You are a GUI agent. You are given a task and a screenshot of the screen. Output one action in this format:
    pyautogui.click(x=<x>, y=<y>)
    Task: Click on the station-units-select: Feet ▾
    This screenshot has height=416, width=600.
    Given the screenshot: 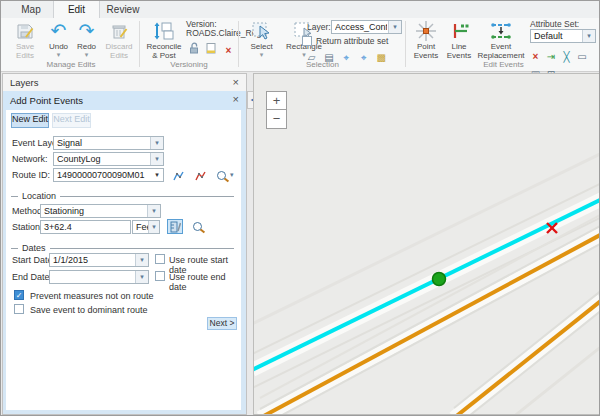 What is the action you would take?
    pyautogui.click(x=146, y=227)
    